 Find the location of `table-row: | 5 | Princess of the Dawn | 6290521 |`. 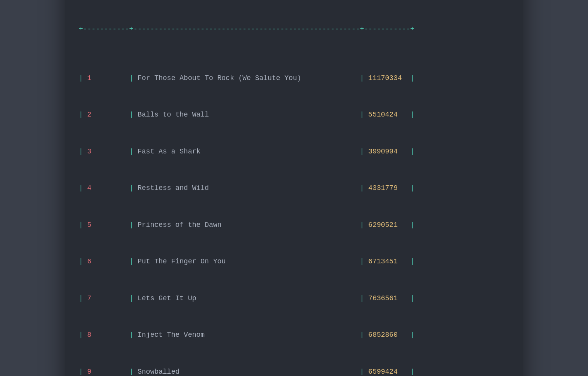

table-row: | 5 | Princess of the Dawn | 6290521 | is located at coordinates (294, 225).